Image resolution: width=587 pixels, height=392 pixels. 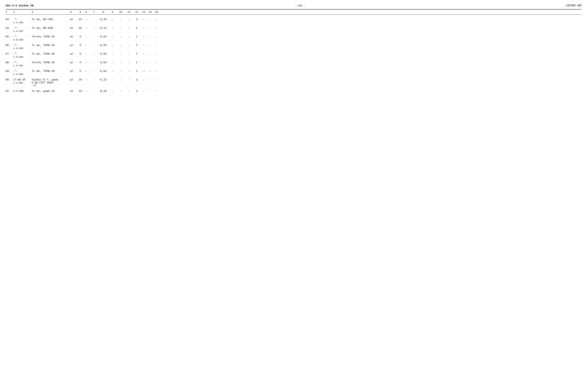 What do you see at coordinates (80, 80) in the screenshot?
I see `row-c5: IO` at bounding box center [80, 80].